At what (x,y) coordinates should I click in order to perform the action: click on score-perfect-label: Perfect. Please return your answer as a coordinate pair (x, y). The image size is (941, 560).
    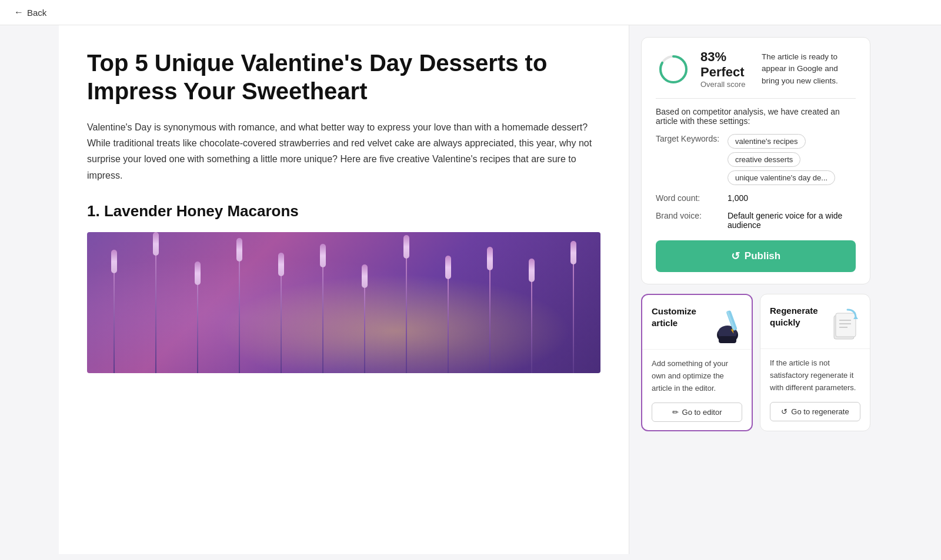
    Looking at the image, I should click on (722, 72).